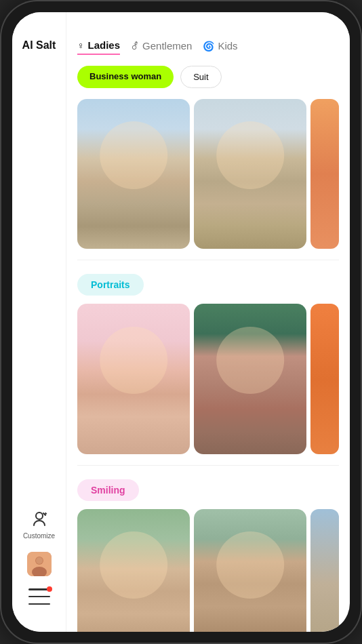 This screenshot has width=362, height=644. Describe the element at coordinates (81, 45) in the screenshot. I see `ladies-icon: ♀` at that location.